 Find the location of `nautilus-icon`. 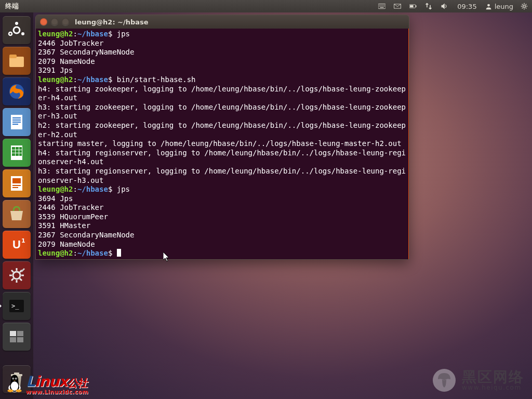

nautilus-icon is located at coordinates (17, 61).